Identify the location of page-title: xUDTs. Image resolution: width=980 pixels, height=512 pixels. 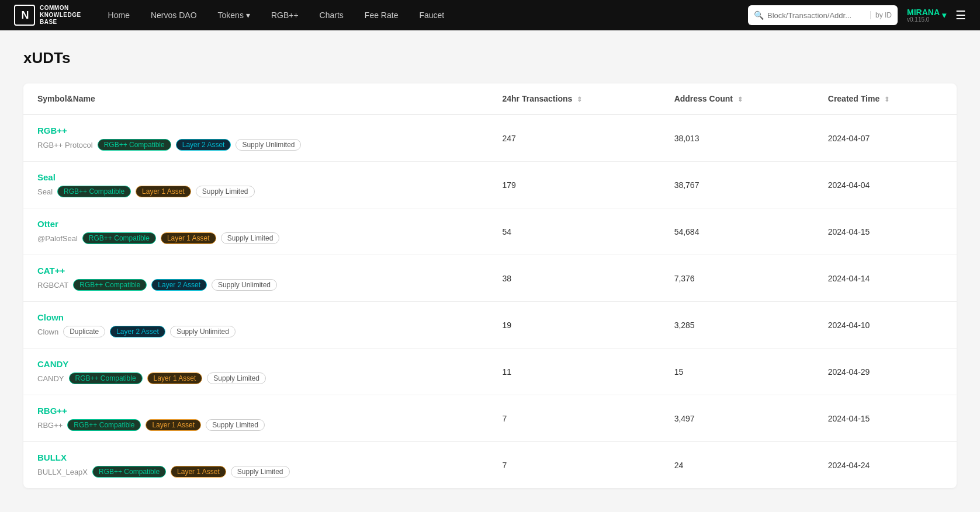
(490, 58).